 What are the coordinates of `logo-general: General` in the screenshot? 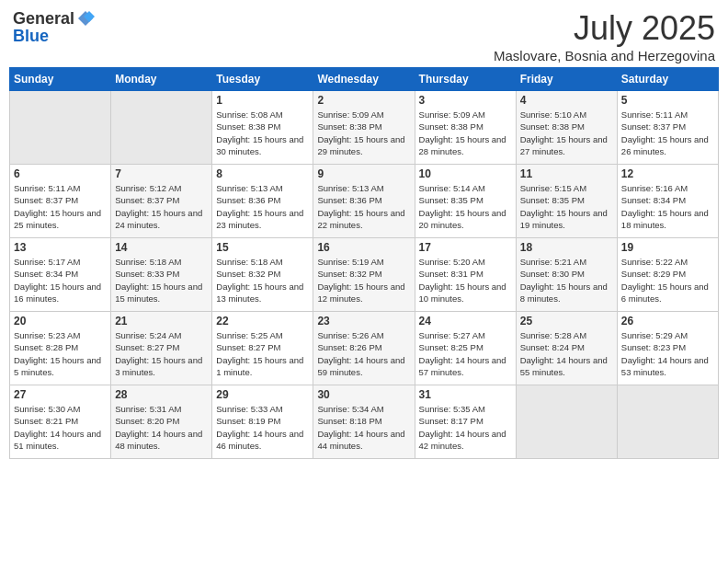 It's located at (44, 18).